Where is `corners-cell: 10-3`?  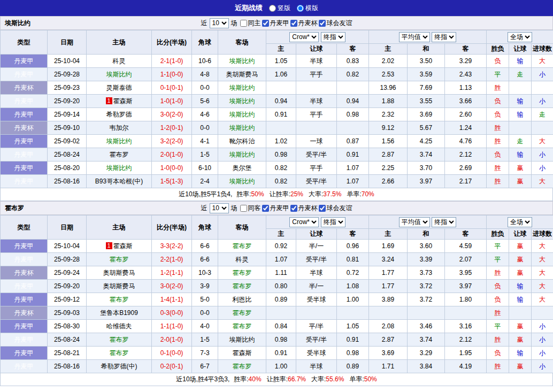
corners-cell: 10-3 is located at coordinates (205, 273).